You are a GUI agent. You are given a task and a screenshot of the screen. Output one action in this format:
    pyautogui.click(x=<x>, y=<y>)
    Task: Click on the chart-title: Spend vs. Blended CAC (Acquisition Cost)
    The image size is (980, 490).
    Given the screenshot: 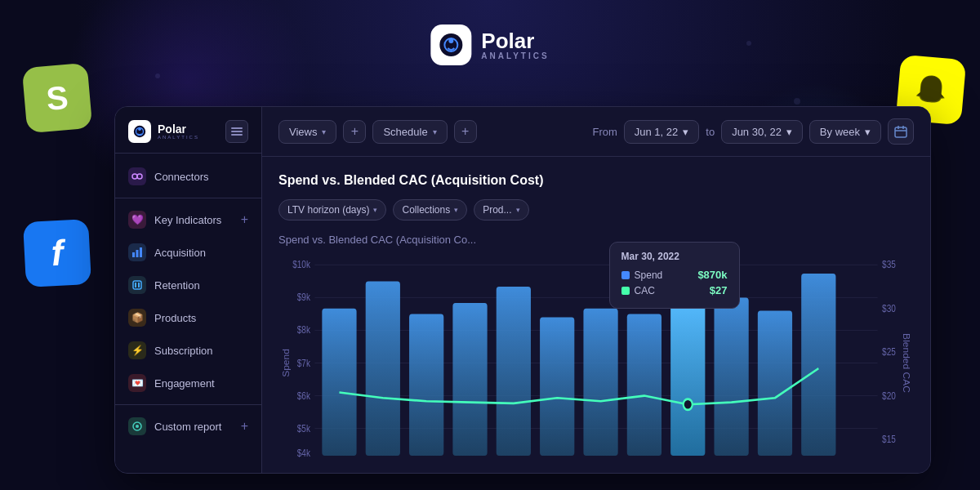 What is the action you would take?
    pyautogui.click(x=596, y=180)
    